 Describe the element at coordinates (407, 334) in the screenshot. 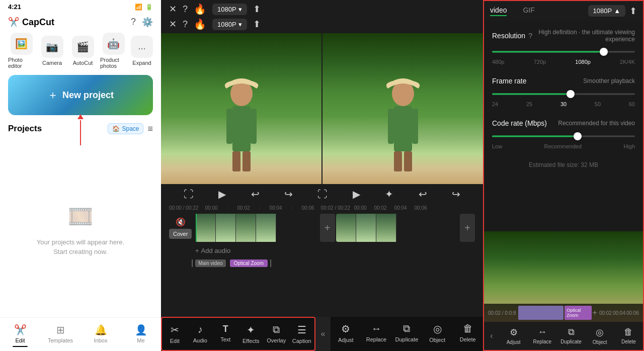

I see `tool-duplicate: ⧉ Duplicate` at that location.